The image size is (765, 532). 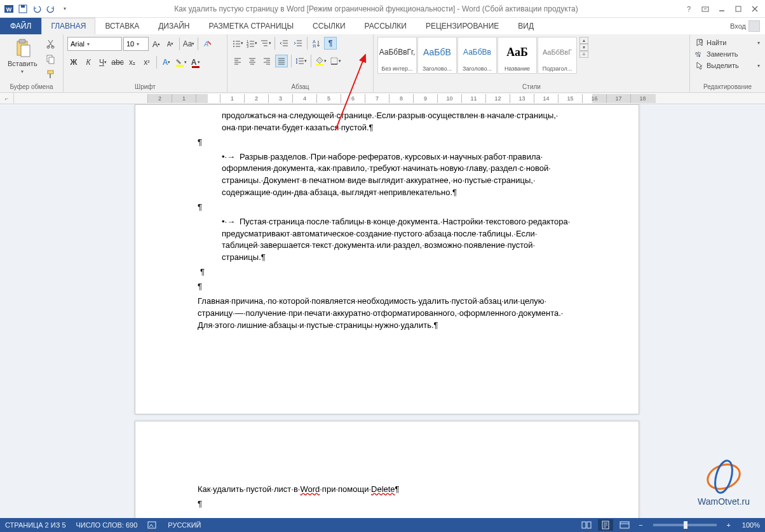 What do you see at coordinates (586, 525) in the screenshot?
I see `view-read-icon` at bounding box center [586, 525].